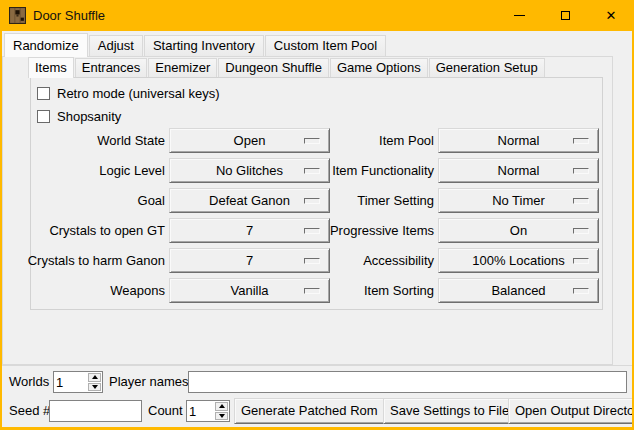 This screenshot has height=430, width=634. Describe the element at coordinates (182, 68) in the screenshot. I see `tab-enemizer: Enemizer` at that location.